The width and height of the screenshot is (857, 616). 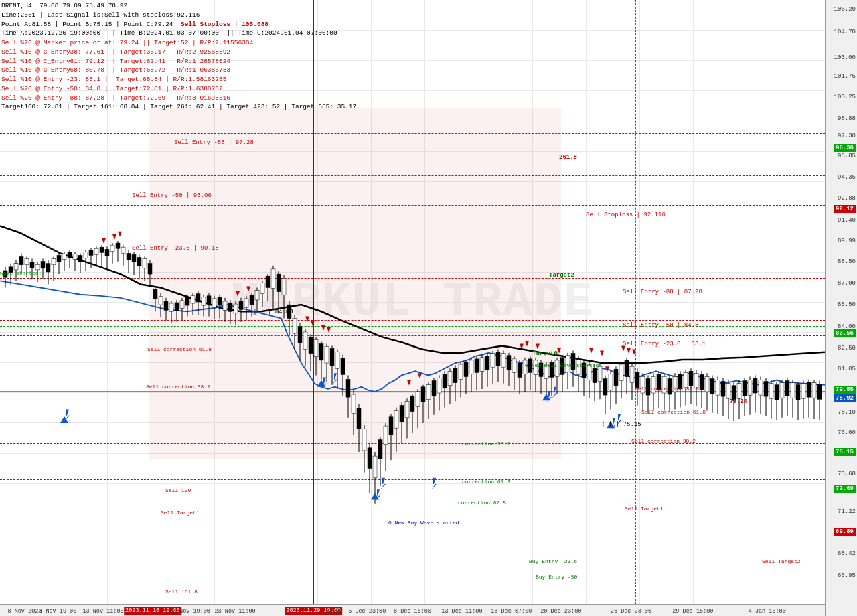 I want to click on price-label-7955: 79.55, so click(x=845, y=390).